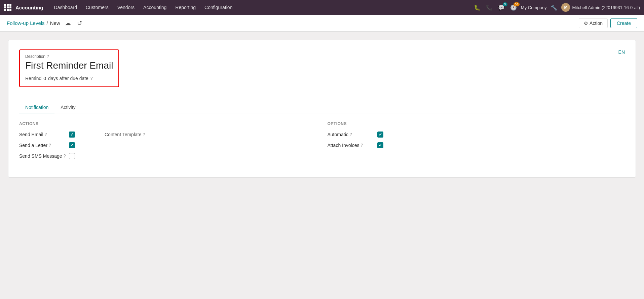  Describe the element at coordinates (505, 4) in the screenshot. I see `chat-badge: 5` at that location.